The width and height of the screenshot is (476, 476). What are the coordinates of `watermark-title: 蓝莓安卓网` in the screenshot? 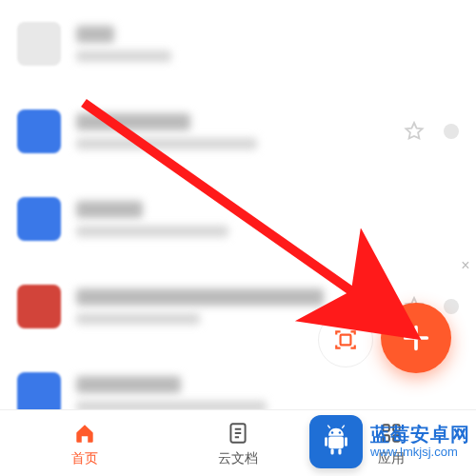 It's located at (421, 434).